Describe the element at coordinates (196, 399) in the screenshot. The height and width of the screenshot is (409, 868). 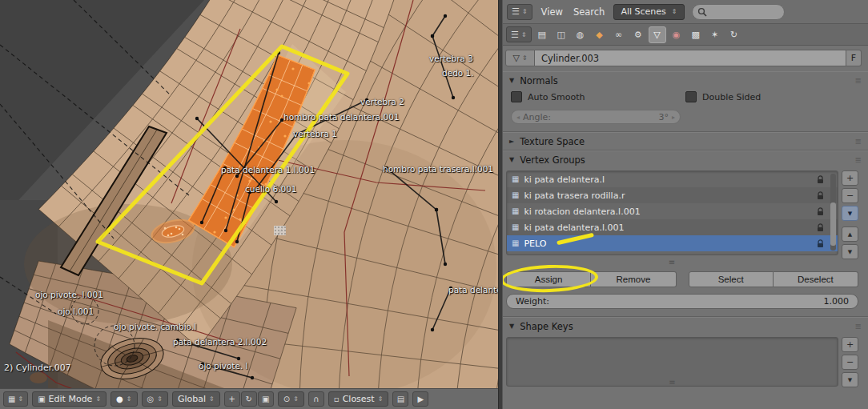
I see `transform-orientation-dropdown: Global ⇕` at that location.